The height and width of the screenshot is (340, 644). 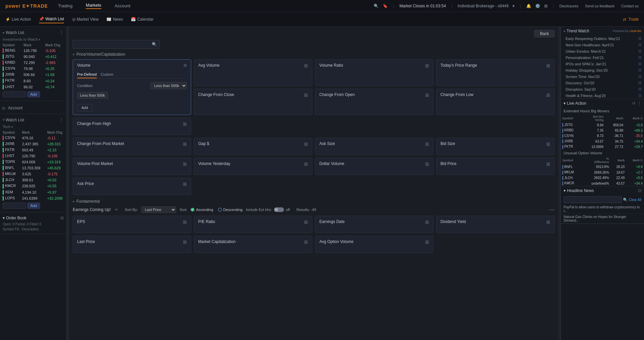 What do you see at coordinates (33, 81) in the screenshot?
I see `watchlist-1-row: FKTR 8.60 +0.24` at bounding box center [33, 81].